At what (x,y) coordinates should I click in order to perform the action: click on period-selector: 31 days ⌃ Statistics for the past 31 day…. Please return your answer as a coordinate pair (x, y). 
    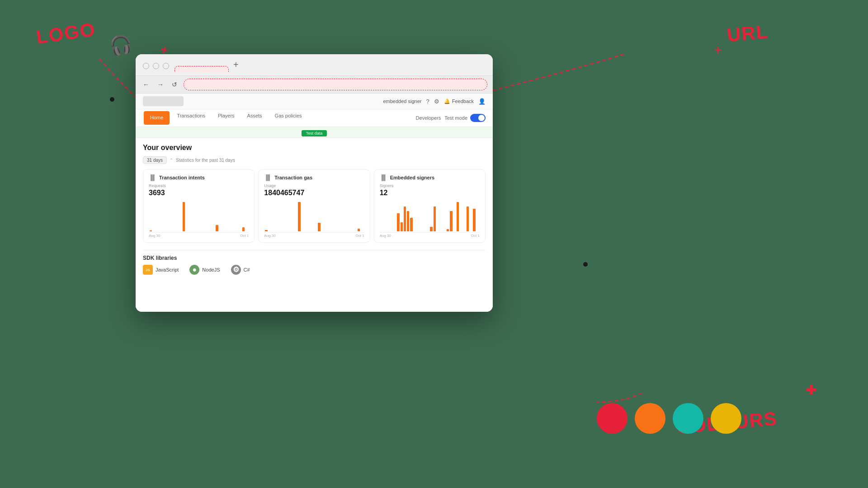
    Looking at the image, I should click on (314, 160).